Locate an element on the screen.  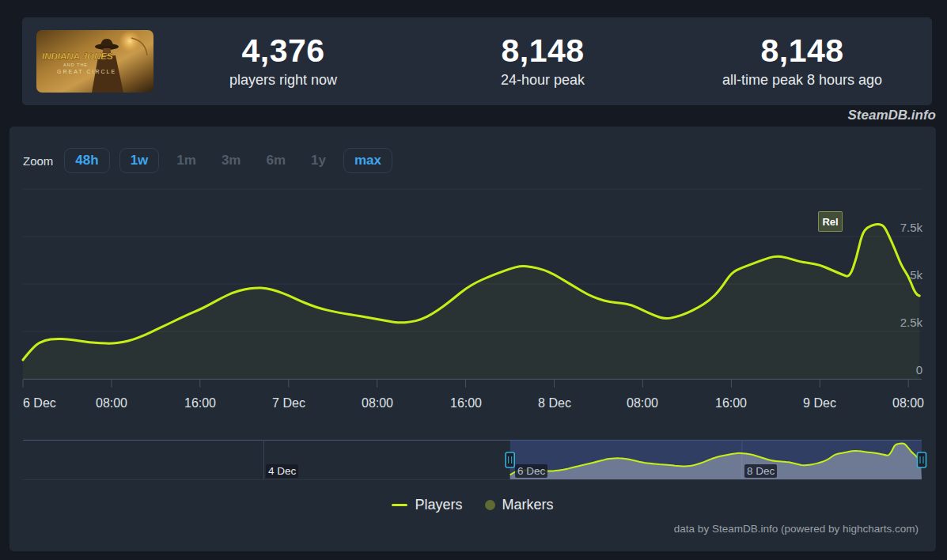
x-axis-label-8Dec: 8 Dec is located at coordinates (555, 403).